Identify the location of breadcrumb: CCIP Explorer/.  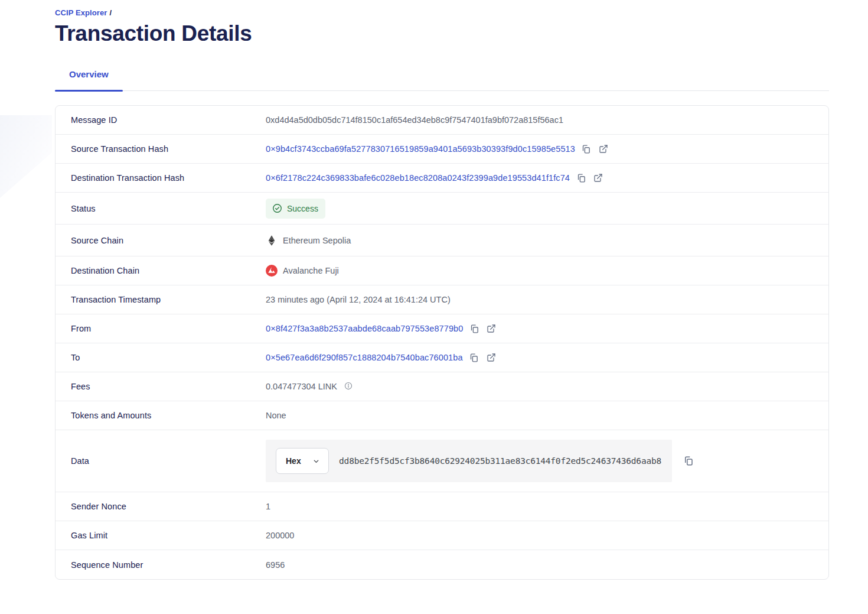
(442, 13).